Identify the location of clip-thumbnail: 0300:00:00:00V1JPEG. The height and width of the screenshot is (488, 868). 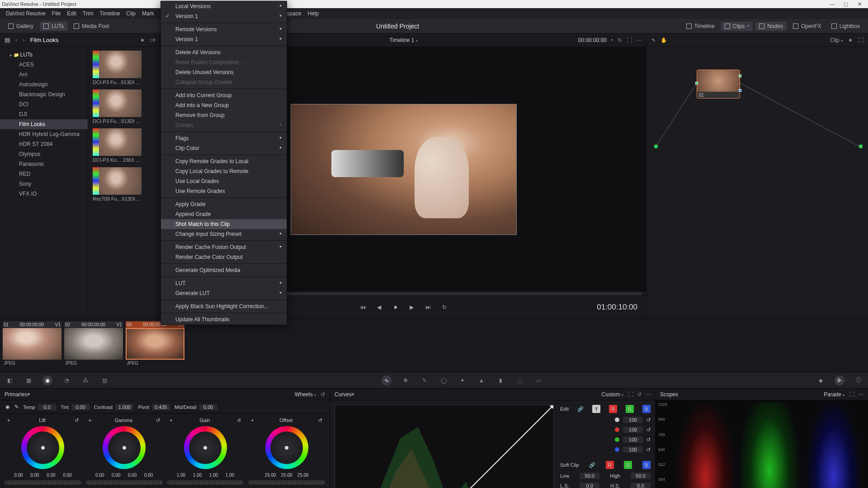
(155, 344).